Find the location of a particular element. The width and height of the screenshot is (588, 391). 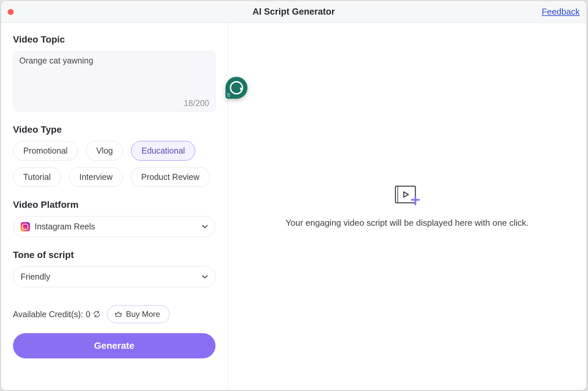

video-platform-value: Instagram Reels is located at coordinates (65, 227).